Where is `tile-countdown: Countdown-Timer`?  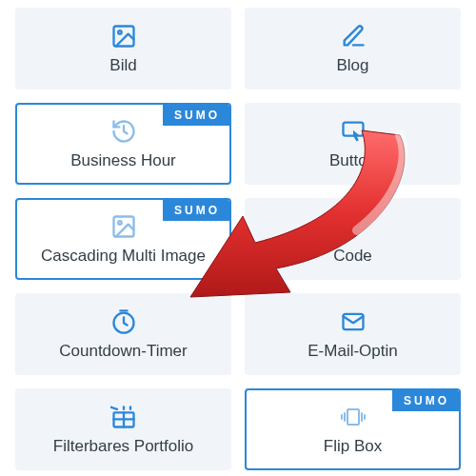
tile-countdown: Countdown-Timer is located at coordinates (124, 334).